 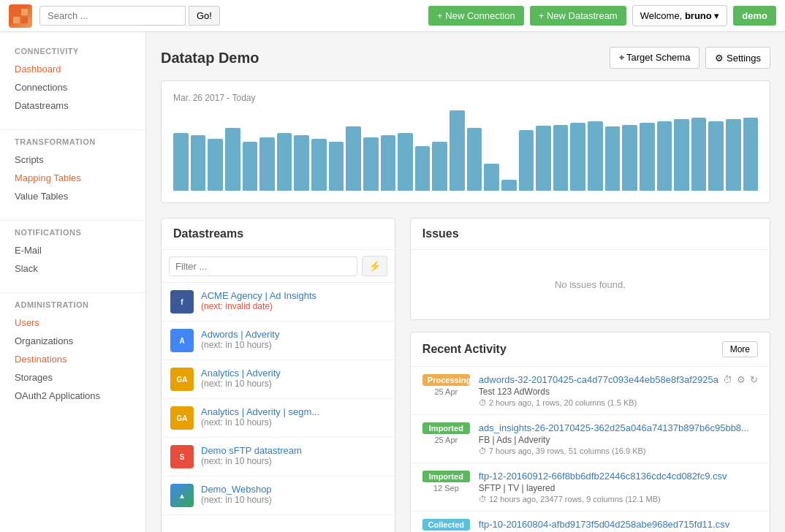 What do you see at coordinates (241, 373) in the screenshot?
I see `datastream-name: Analytics | Adverity` at bounding box center [241, 373].